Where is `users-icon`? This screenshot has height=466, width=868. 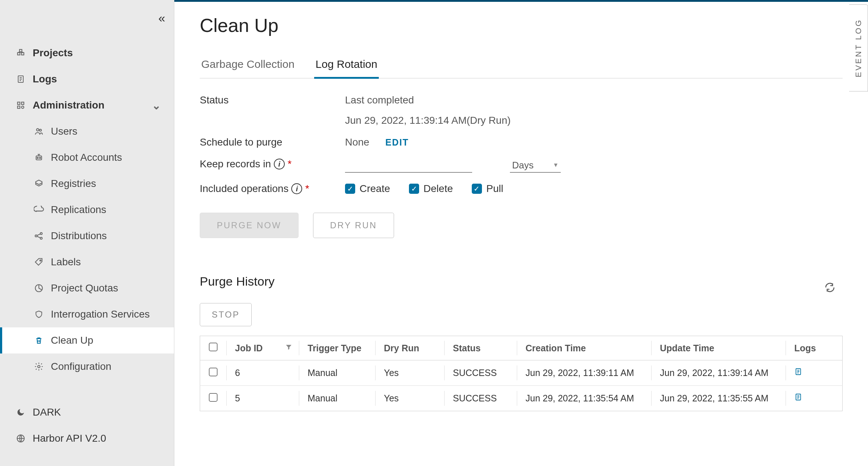
users-icon is located at coordinates (39, 131).